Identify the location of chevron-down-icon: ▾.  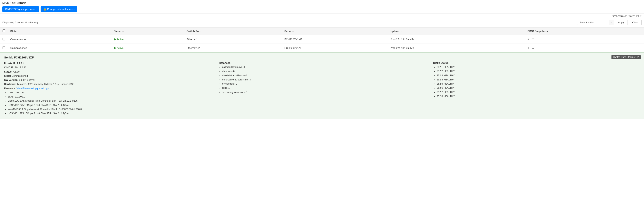
(611, 23).